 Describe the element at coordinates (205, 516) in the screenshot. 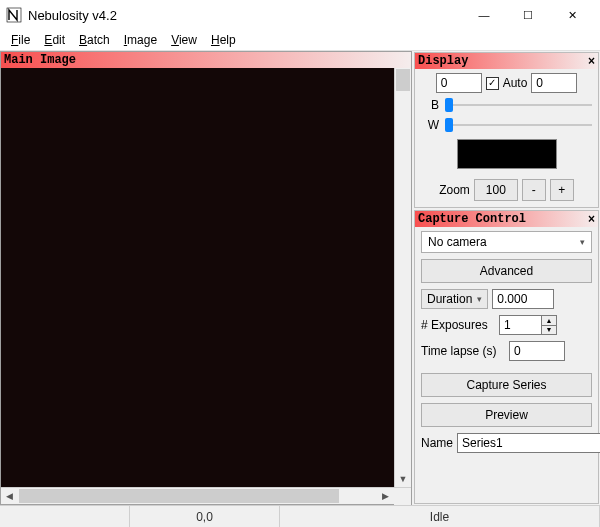

I see `status-coords: 0,0` at that location.